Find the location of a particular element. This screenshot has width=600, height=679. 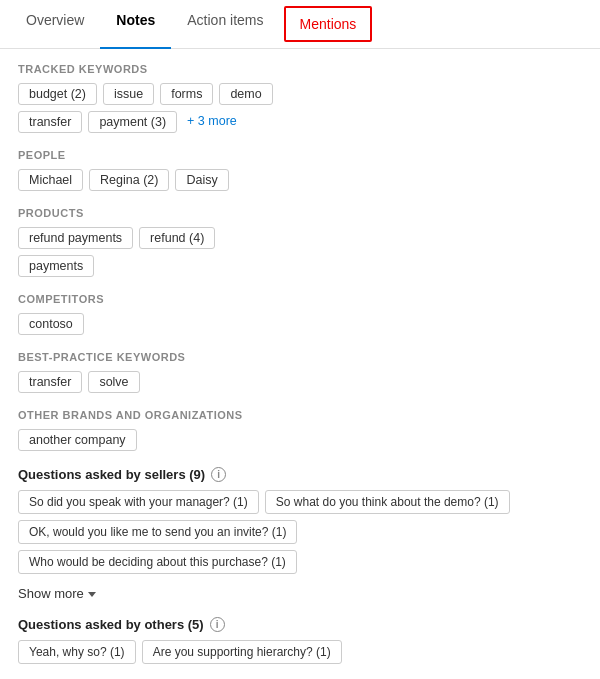

tab-action-items: Action items is located at coordinates (225, 24).